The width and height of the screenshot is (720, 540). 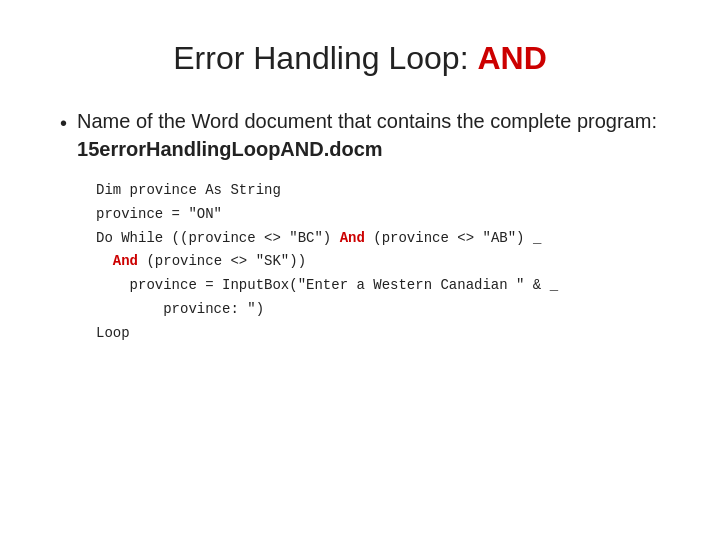 I want to click on code-line: Loop, so click(x=378, y=334).